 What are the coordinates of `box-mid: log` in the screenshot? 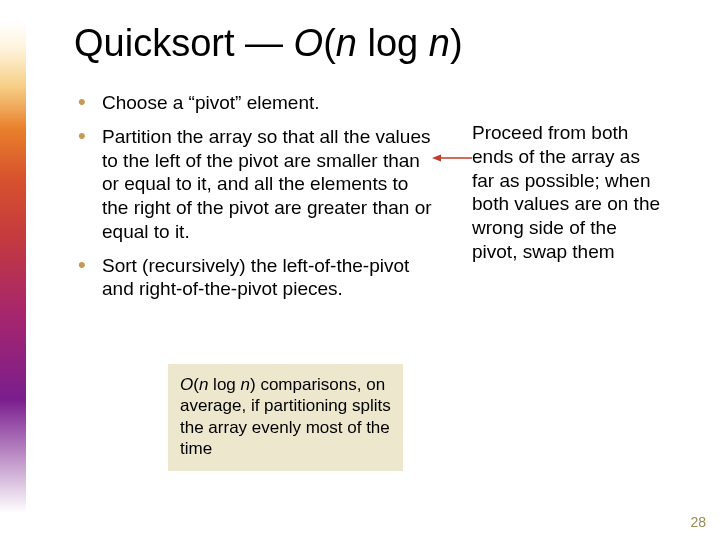 It's located at (224, 384).